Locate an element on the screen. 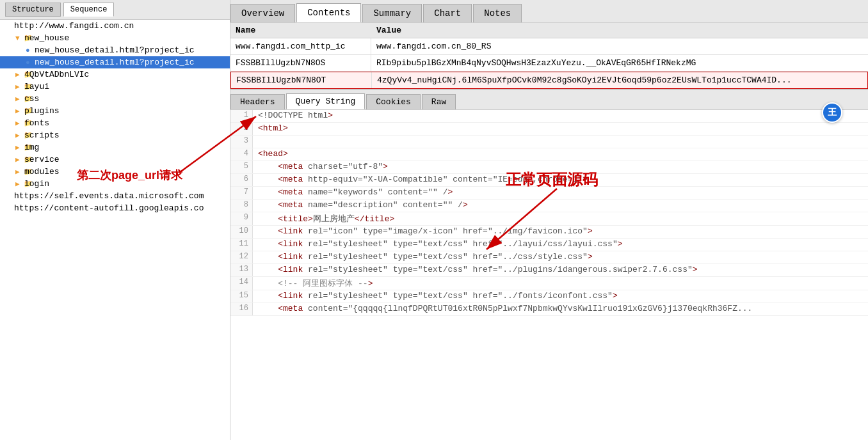 This screenshot has height=440, width=868. tab-sequence: Sequence is located at coordinates (89, 10).